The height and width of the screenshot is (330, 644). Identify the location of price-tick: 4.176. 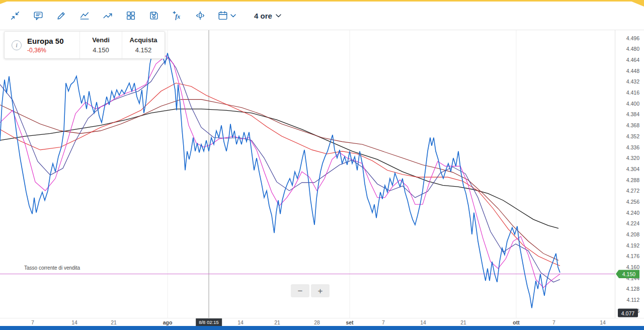
(633, 256).